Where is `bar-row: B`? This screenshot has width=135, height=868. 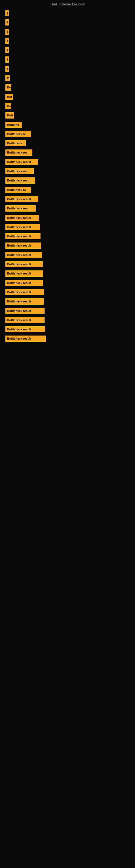 bar-row: B is located at coordinates (68, 78).